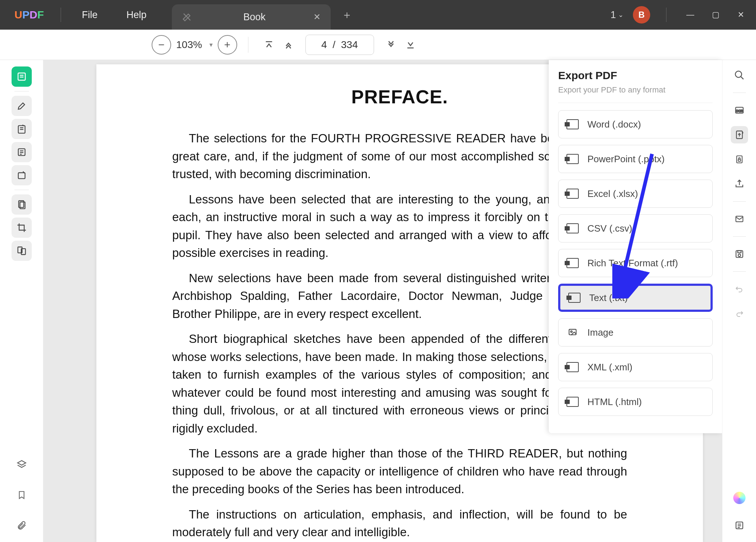 The image size is (756, 542). Describe the element at coordinates (573, 402) in the screenshot. I see `html-icon` at that location.